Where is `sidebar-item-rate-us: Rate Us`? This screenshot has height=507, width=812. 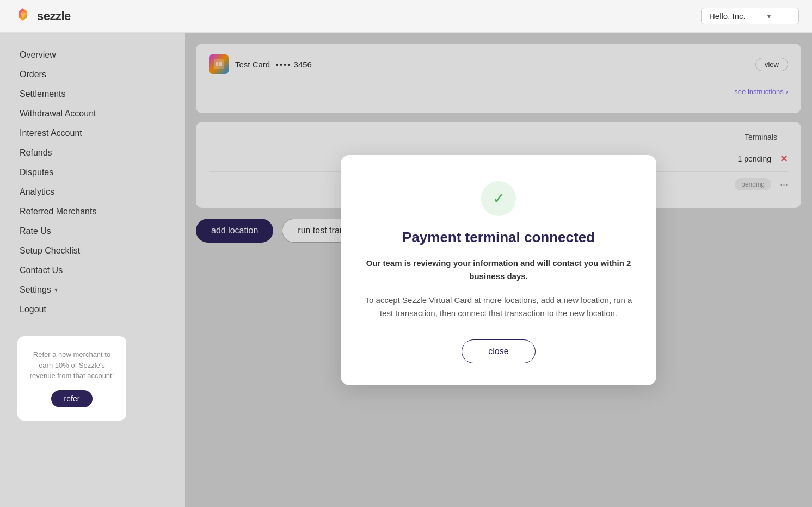
sidebar-item-rate-us: Rate Us is located at coordinates (99, 231).